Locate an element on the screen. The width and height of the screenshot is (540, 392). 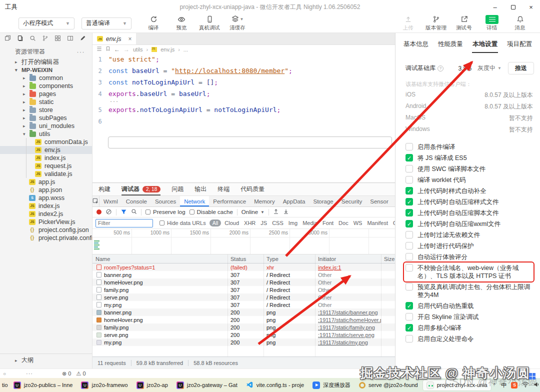
inspector-tab: Storage is located at coordinates (323, 201).